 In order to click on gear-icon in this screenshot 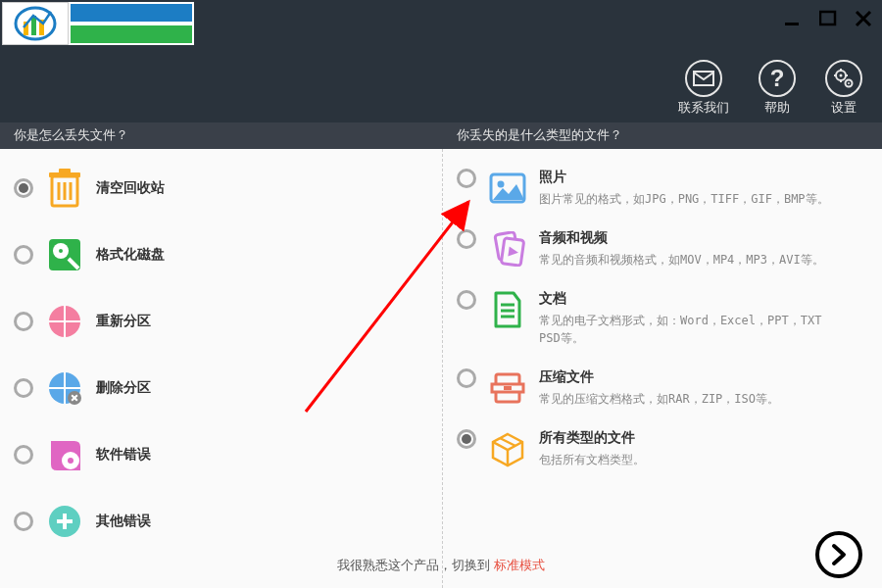, I will do `click(844, 78)`.